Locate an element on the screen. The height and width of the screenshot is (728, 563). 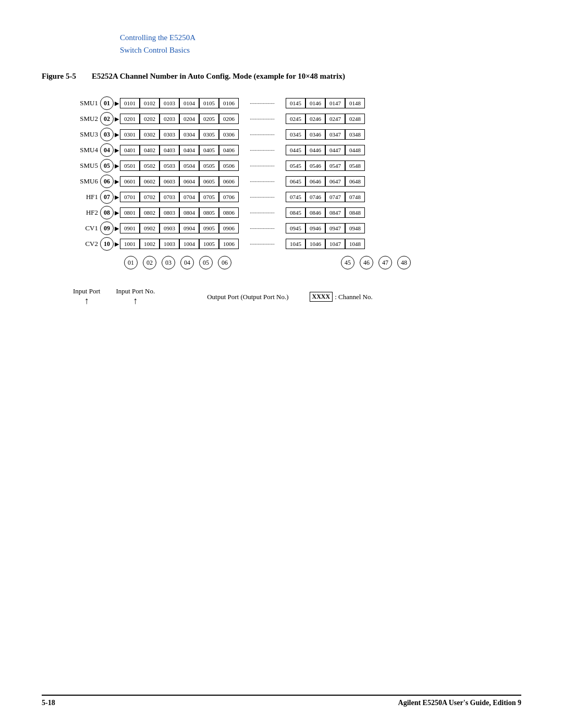
input-port-no-arrow-icon: ↑ is located at coordinates (136, 301).